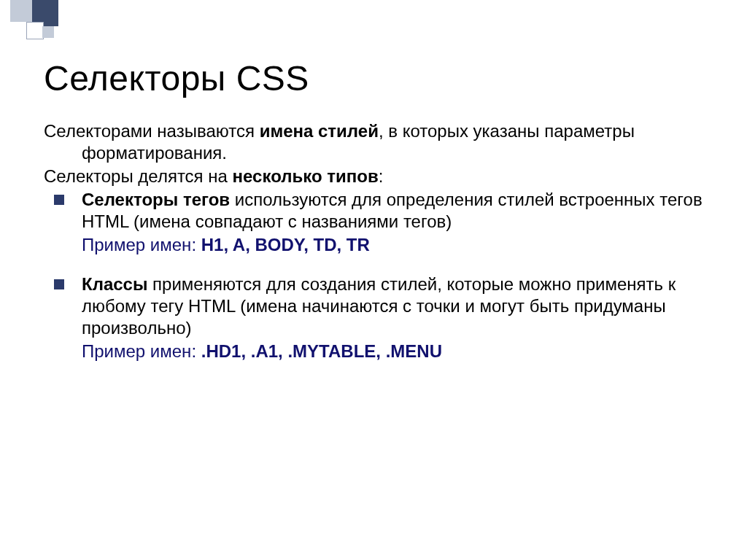 This screenshot has height=560, width=747. I want to click on bullet-tag-selectors: Селекторы тегов используются для определ…, so click(381, 211).